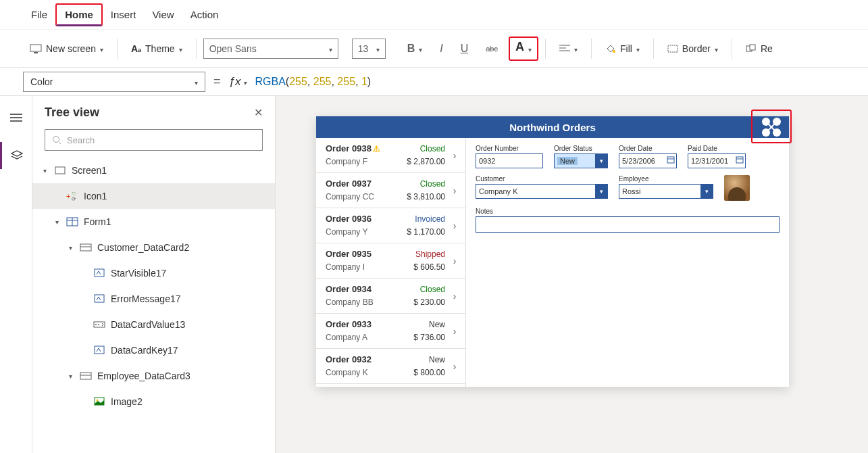  I want to click on tree-node-starvisible: StarVisible17, so click(154, 273).